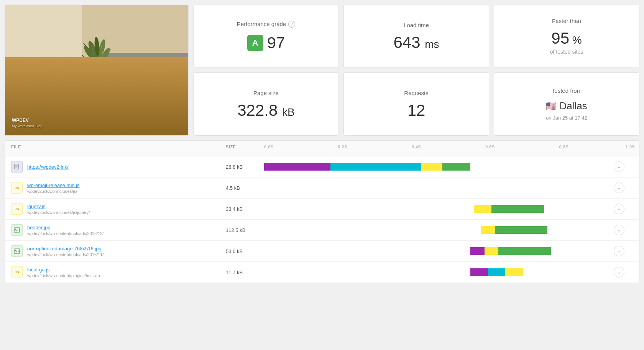 Image resolution: width=644 pixels, height=350 pixels. I want to click on file-info: https://wpdev2.ink/, so click(118, 167).